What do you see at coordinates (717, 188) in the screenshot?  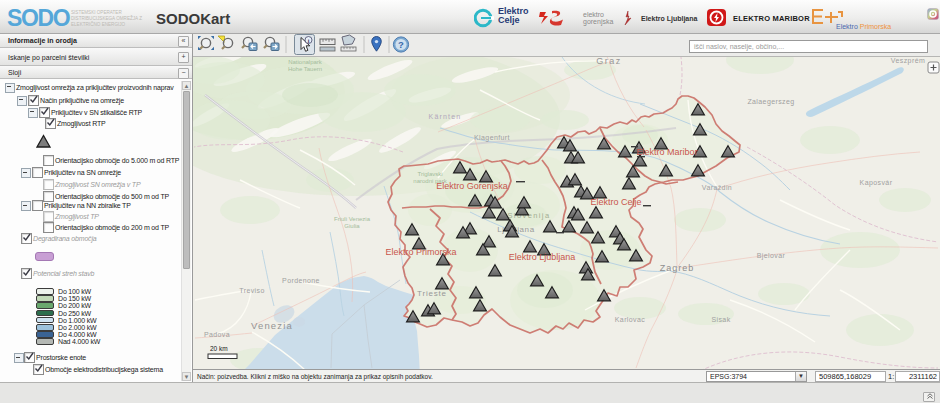 I see `svg-text: Varaždin` at bounding box center [717, 188].